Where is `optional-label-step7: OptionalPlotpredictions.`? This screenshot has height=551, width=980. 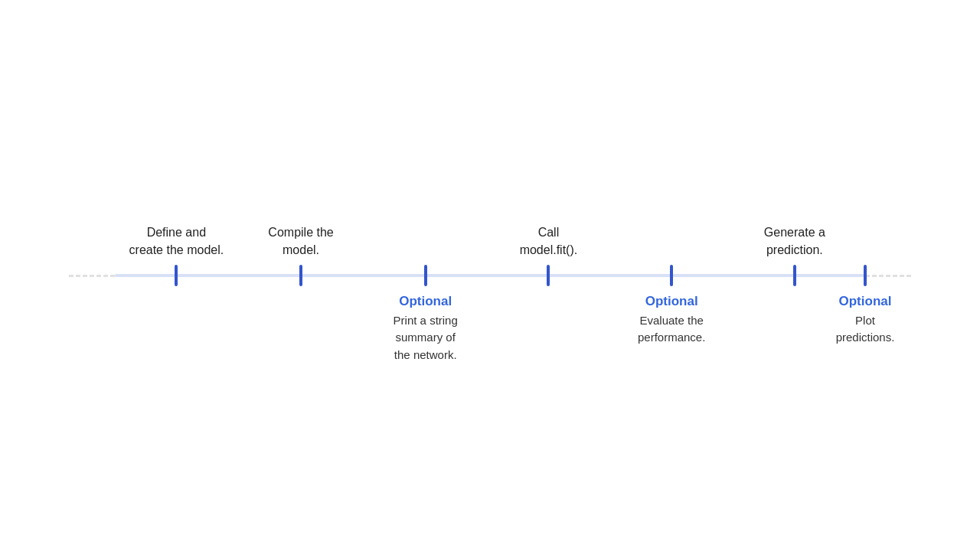 optional-label-step7: OptionalPlotpredictions. is located at coordinates (865, 320).